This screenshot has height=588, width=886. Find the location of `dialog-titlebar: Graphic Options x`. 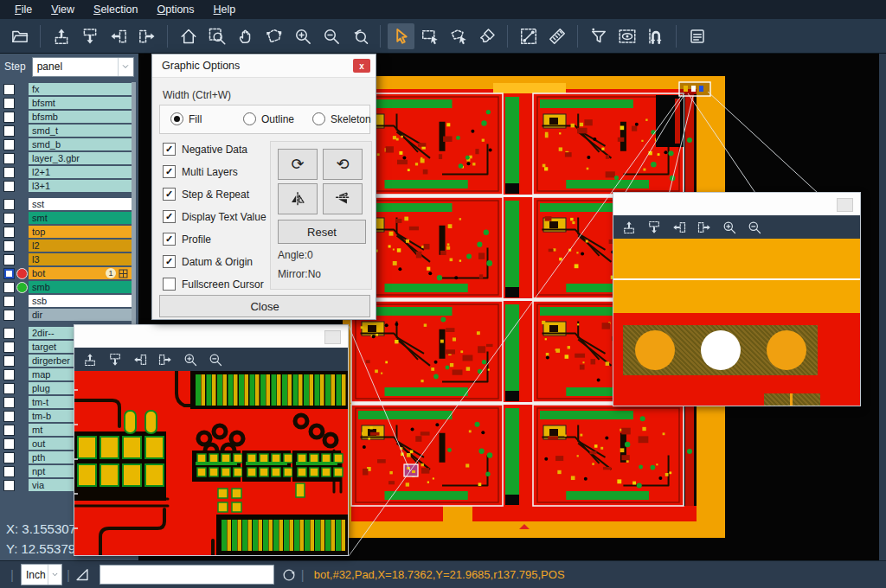

dialog-titlebar: Graphic Options x is located at coordinates (264, 66).